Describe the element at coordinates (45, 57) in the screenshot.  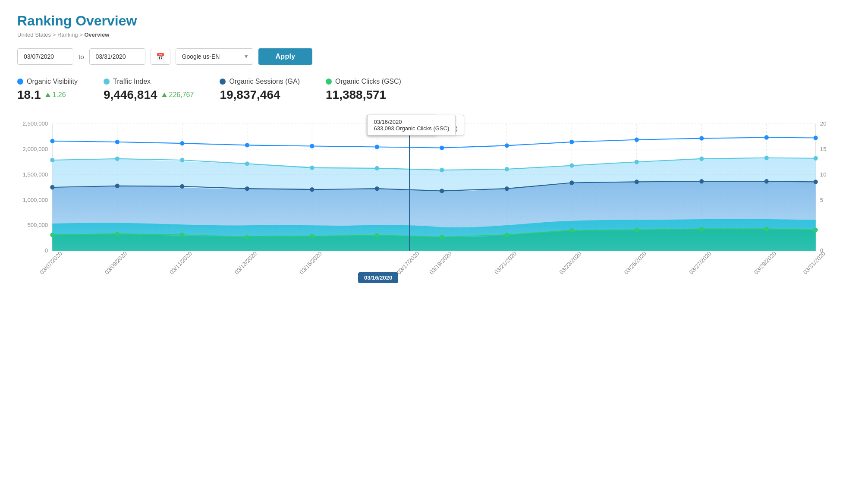
I see `date-from-input` at that location.